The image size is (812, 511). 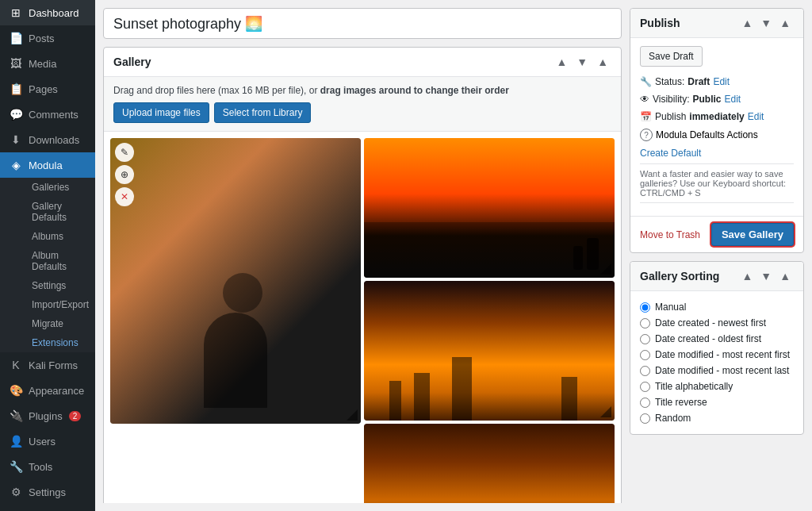 What do you see at coordinates (162, 113) in the screenshot?
I see `upload-image-files-button: Upload image files` at bounding box center [162, 113].